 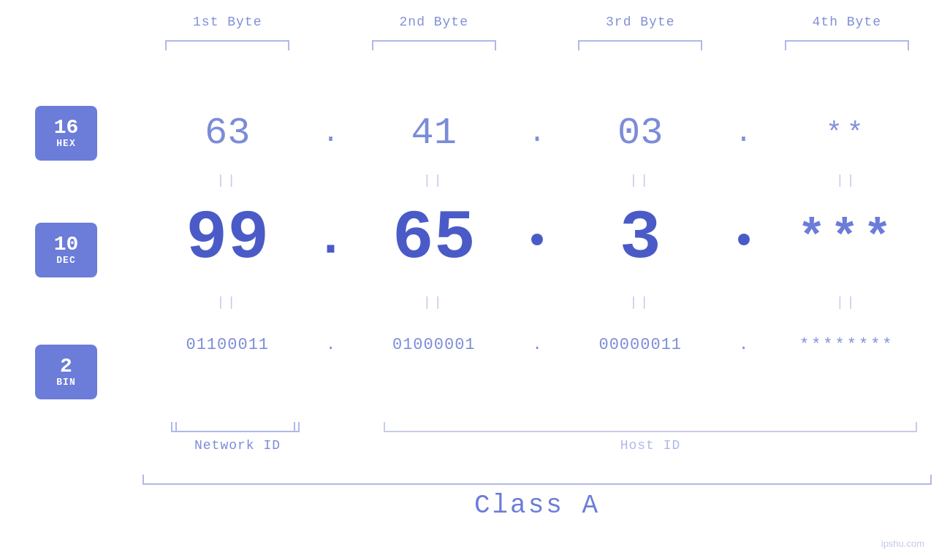 What do you see at coordinates (66, 250) in the screenshot?
I see `dec-badge: 10 DEC` at bounding box center [66, 250].